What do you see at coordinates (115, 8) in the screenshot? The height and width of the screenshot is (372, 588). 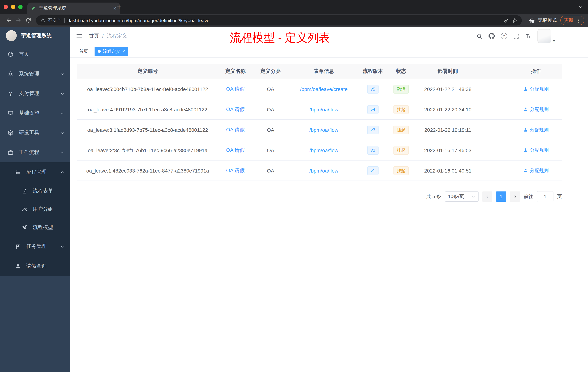 I see `tab-close-icon: ×` at bounding box center [115, 8].